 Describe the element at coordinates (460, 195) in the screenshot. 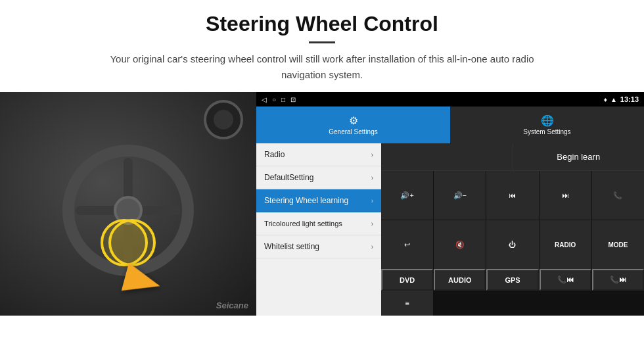

I see `vol-down-button: 🔊−` at that location.